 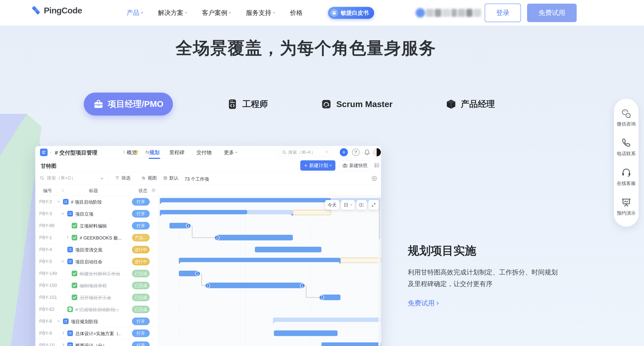 What do you see at coordinates (626, 123) in the screenshot?
I see `contact-wechat: 微信咨询` at bounding box center [626, 123].